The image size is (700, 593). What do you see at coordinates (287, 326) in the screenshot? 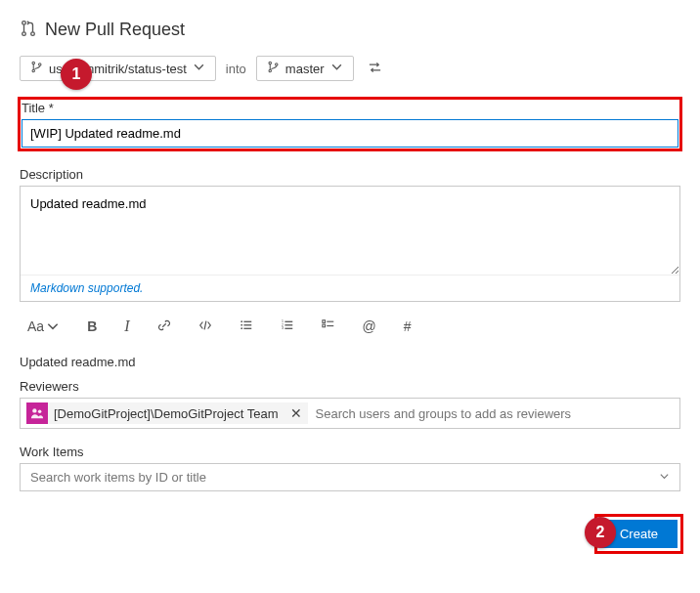
I see `numbered-list-button: 123` at bounding box center [287, 326].